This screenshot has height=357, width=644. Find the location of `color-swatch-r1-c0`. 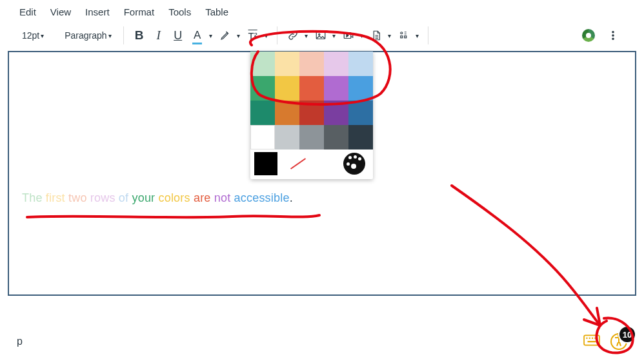

color-swatch-r1-c0 is located at coordinates (263, 88).